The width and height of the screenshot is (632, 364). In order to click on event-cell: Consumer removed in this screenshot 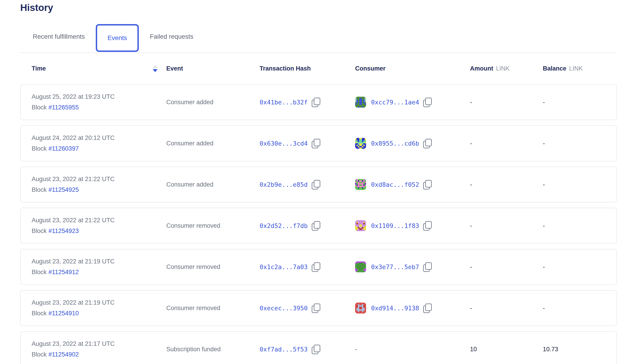, I will do `click(213, 226)`.